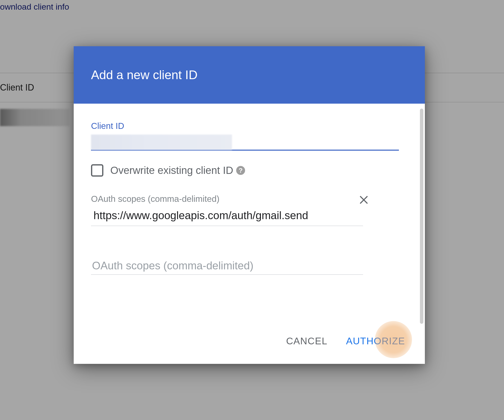  Describe the element at coordinates (227, 267) in the screenshot. I see `oauth-scopes-input-empty: OAuth scopes (comma-delimited)` at that location.